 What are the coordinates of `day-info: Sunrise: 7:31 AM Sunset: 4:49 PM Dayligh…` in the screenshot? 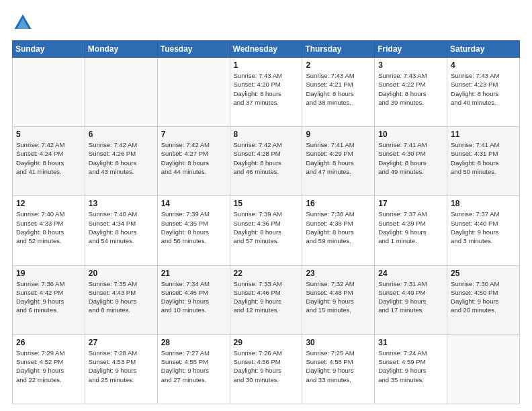 It's located at (411, 297).